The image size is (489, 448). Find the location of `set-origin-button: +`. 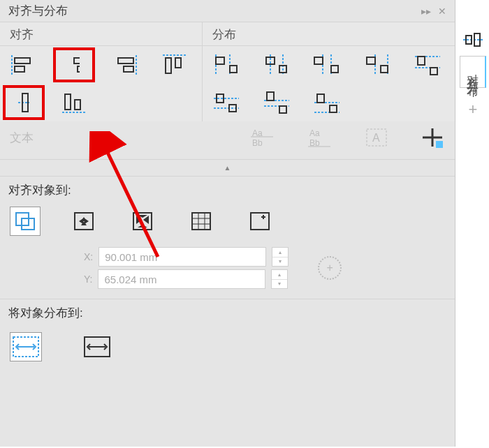

set-origin-button: + is located at coordinates (330, 268).